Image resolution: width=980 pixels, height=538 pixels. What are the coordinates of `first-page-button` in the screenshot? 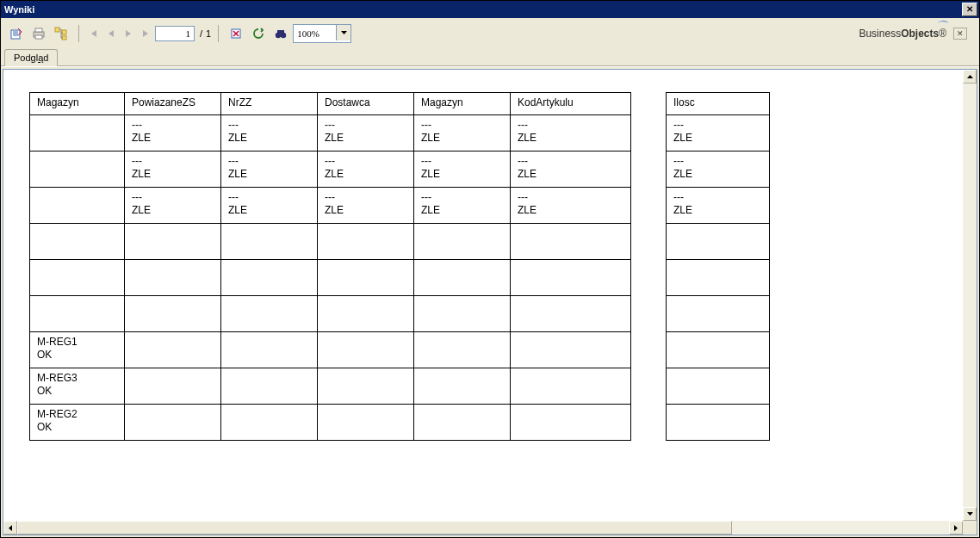 It's located at (94, 34).